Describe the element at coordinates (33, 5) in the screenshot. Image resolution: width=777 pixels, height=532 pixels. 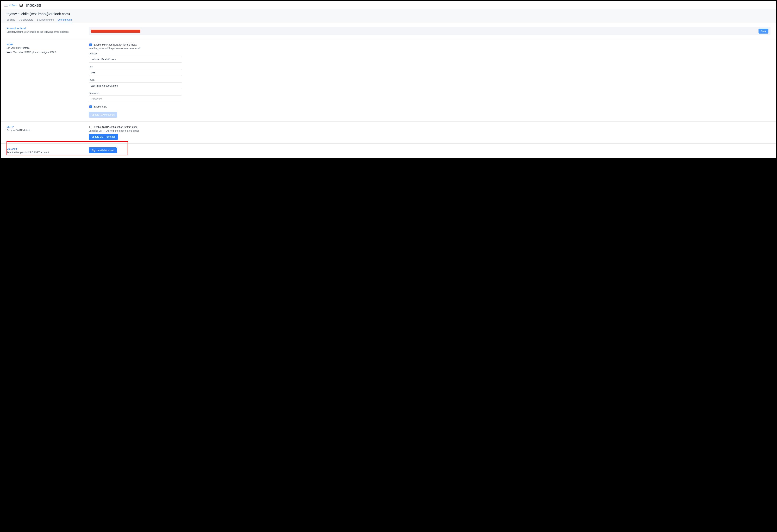
I see `page-title: Inboxes` at that location.